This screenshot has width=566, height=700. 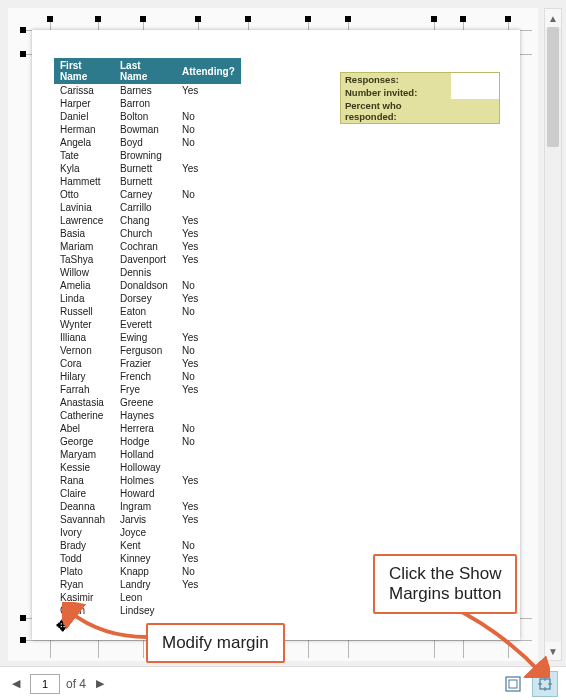 I want to click on table-cell: Dennis, so click(x=145, y=272).